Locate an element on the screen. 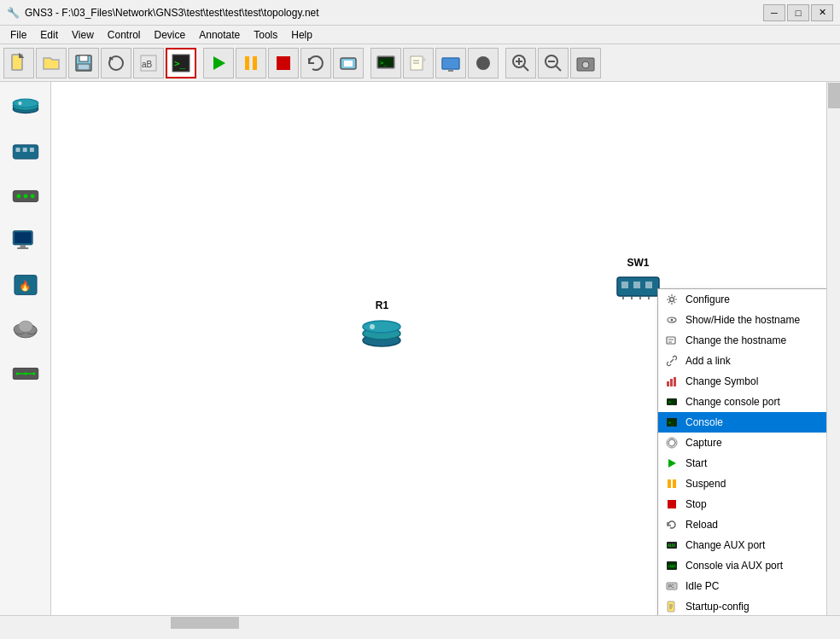 This screenshot has width=840, height=639. app-icon: 🔧 is located at coordinates (14, 13).